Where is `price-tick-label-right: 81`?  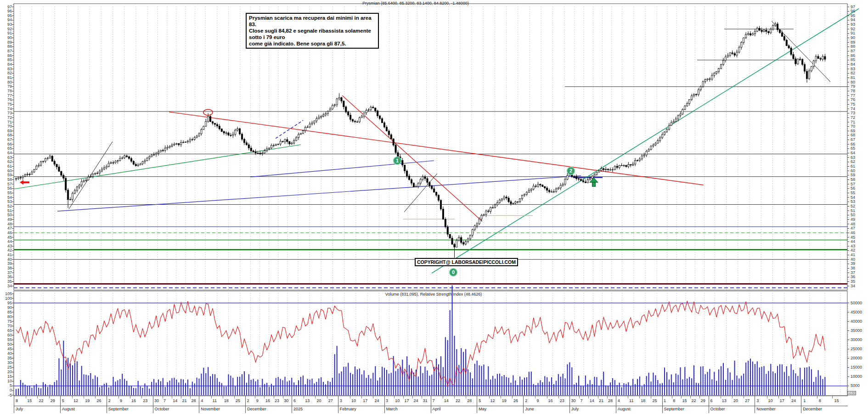 price-tick-label-right: 81 is located at coordinates (853, 78).